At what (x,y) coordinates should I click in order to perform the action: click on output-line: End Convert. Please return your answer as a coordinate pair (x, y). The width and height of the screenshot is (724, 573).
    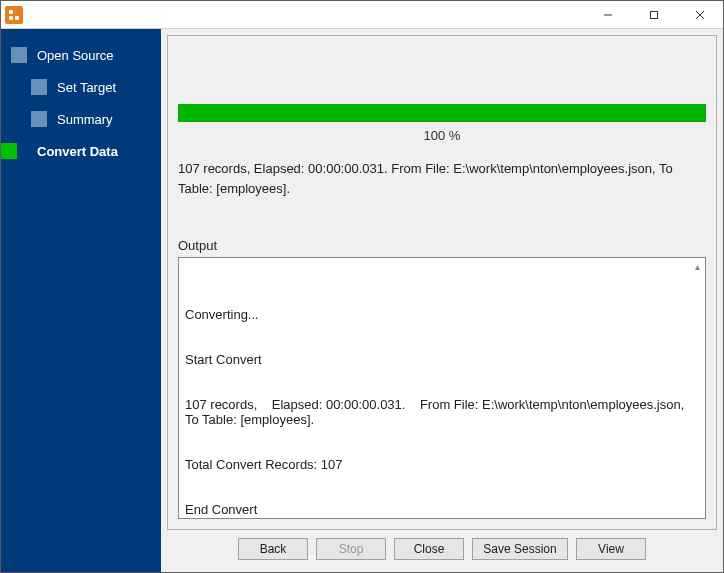
    Looking at the image, I should click on (442, 510).